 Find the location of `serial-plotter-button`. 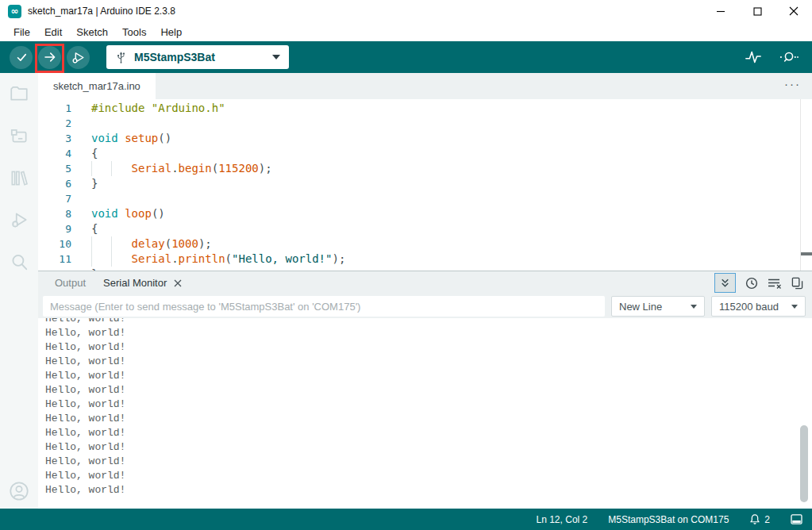

serial-plotter-button is located at coordinates (753, 57).